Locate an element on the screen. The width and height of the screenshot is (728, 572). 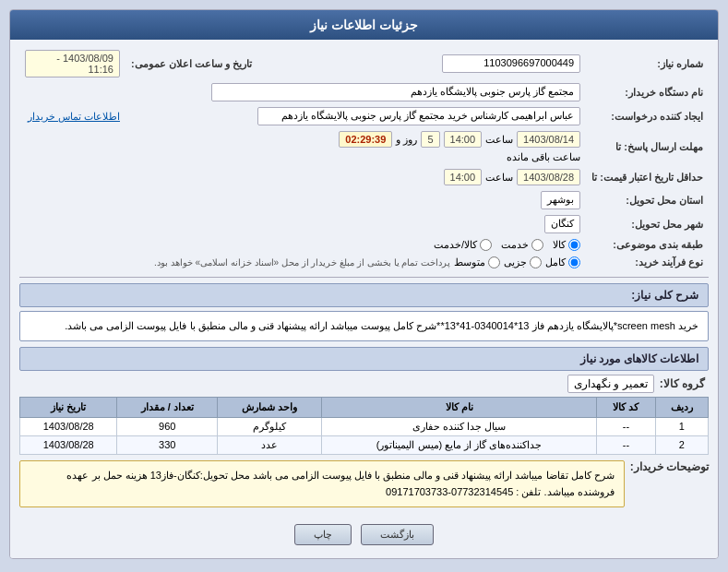
date-label: تاریخ و ساعت اعلان عمومی: is located at coordinates (192, 64).